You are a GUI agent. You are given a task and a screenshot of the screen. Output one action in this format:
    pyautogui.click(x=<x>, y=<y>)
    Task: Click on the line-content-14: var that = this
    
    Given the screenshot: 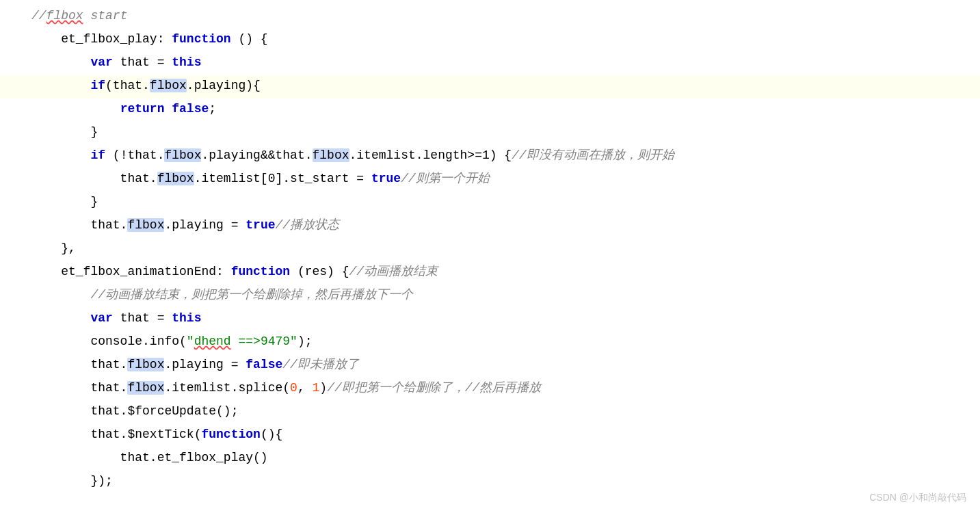 What is the action you would take?
    pyautogui.click(x=501, y=319)
    